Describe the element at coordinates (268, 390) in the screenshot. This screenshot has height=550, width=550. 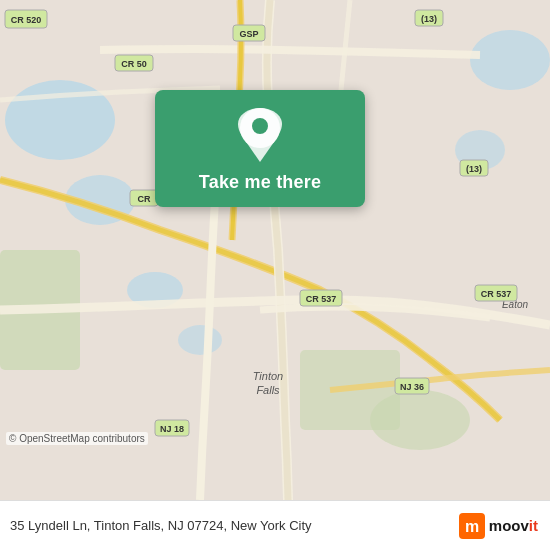
I see `svg-text: Falls` at that location.